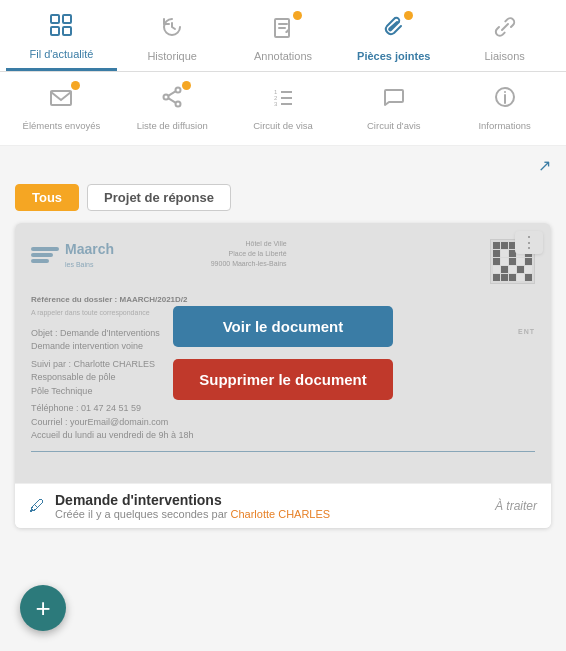  What do you see at coordinates (159, 198) in the screenshot?
I see `filter-projet-reponse-button: Projet de réponse` at bounding box center [159, 198].